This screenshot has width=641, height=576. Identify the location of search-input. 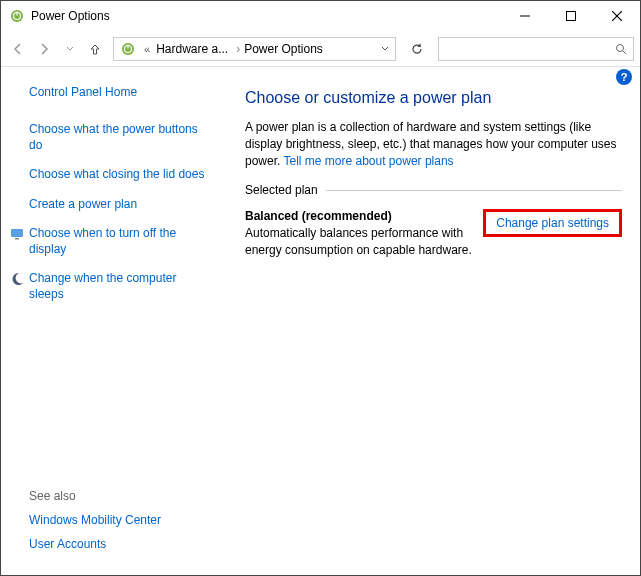
(530, 49).